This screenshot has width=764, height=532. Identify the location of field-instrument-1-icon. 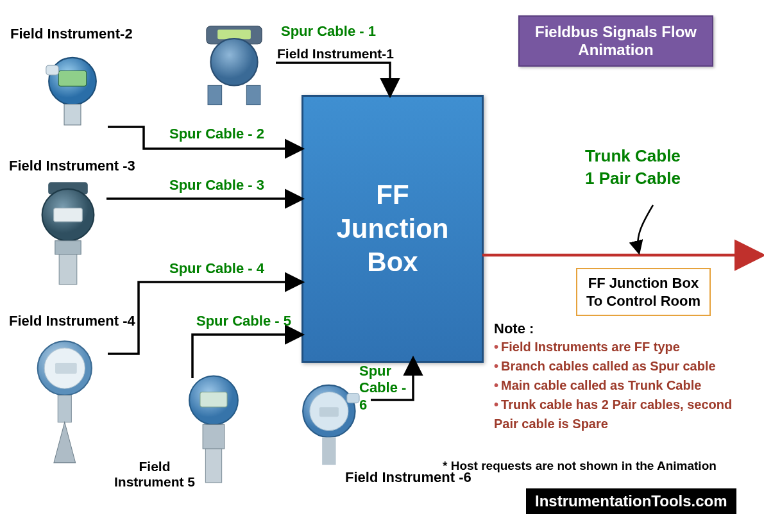
(234, 64).